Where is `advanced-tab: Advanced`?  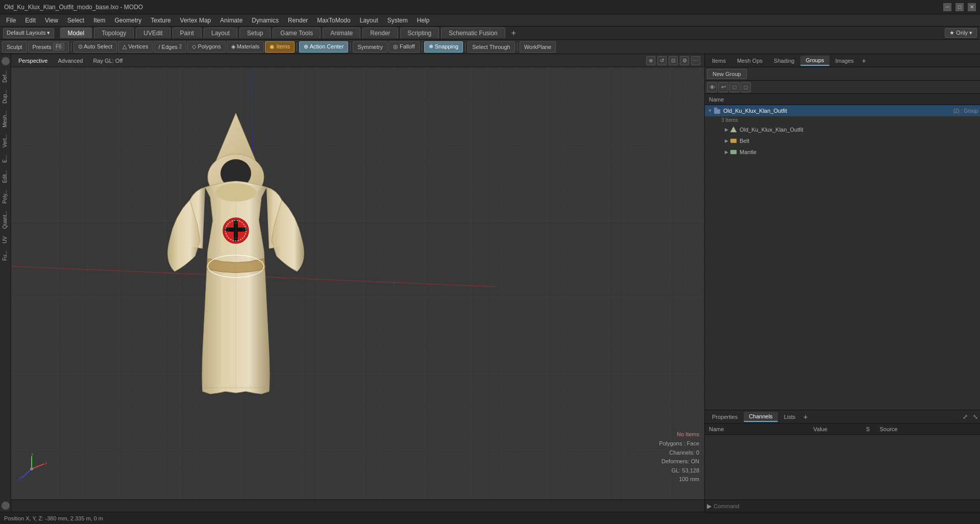 advanced-tab: Advanced is located at coordinates (70, 61).